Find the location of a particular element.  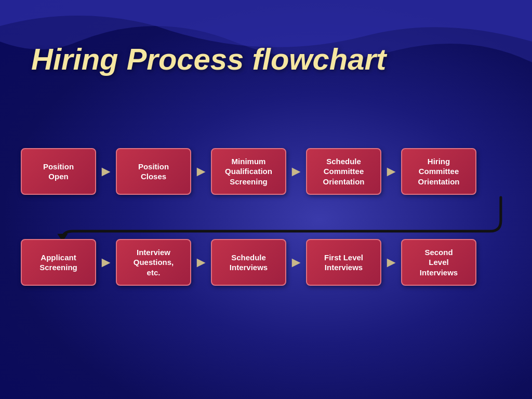

connector-area is located at coordinates (266, 217).